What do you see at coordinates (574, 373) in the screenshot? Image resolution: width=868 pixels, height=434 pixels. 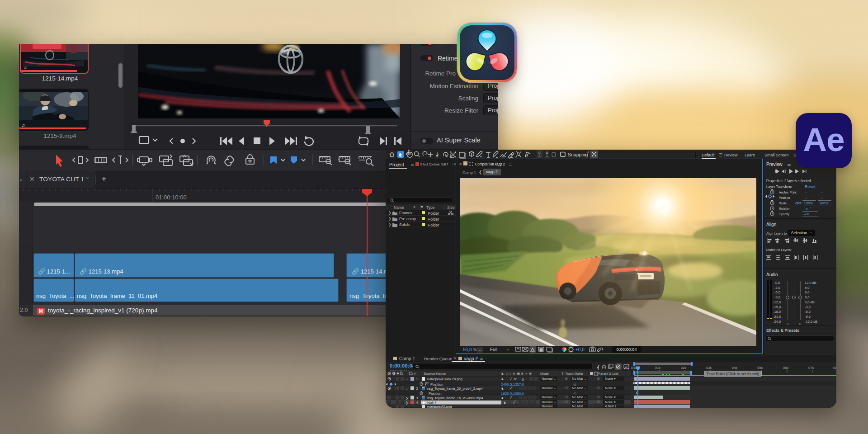 I see `svg-text: Track Matte` at bounding box center [574, 373].